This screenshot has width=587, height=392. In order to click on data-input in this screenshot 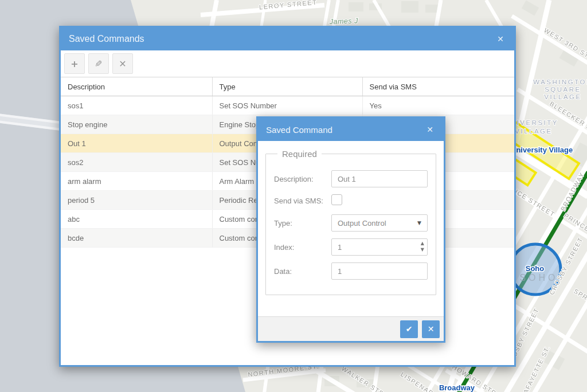, I will do `click(379, 271)`.